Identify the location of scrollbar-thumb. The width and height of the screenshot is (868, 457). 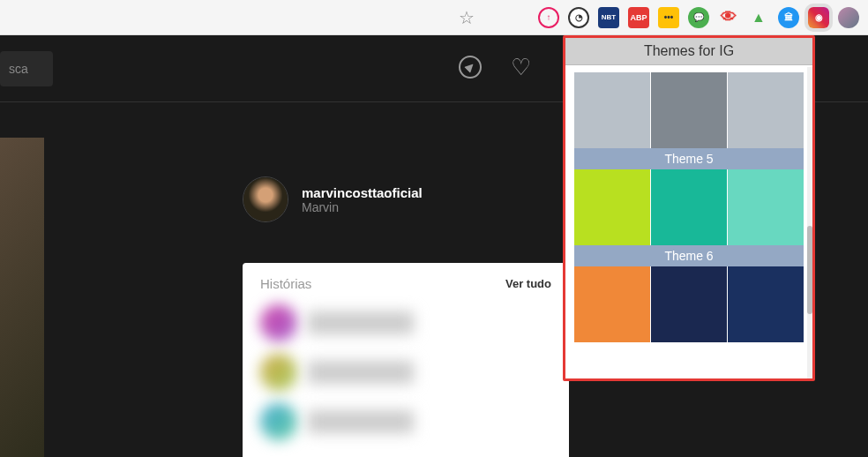
(810, 270).